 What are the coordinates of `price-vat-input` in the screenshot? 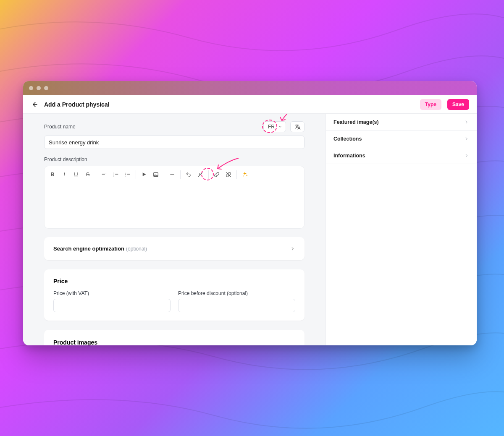 It's located at (112, 305).